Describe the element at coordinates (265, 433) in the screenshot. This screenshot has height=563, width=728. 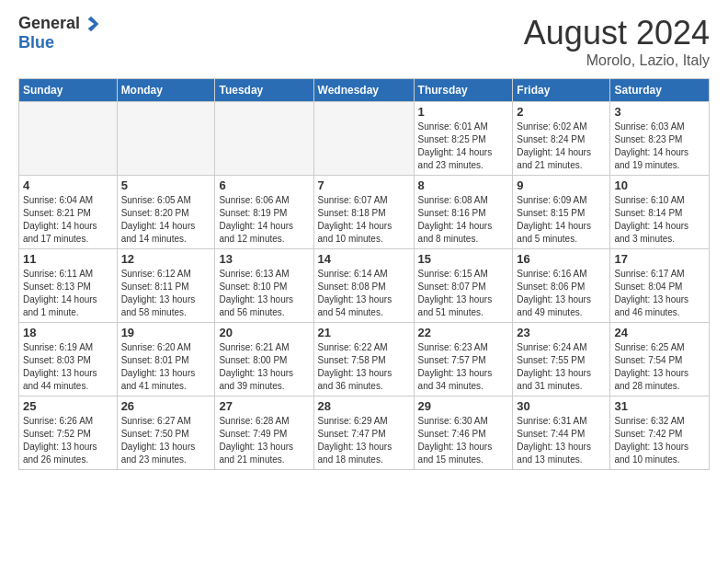
I see `day-cell: 27Sunrise: 6:28 AM Sunset: 7:49 PM Dayli…` at that location.